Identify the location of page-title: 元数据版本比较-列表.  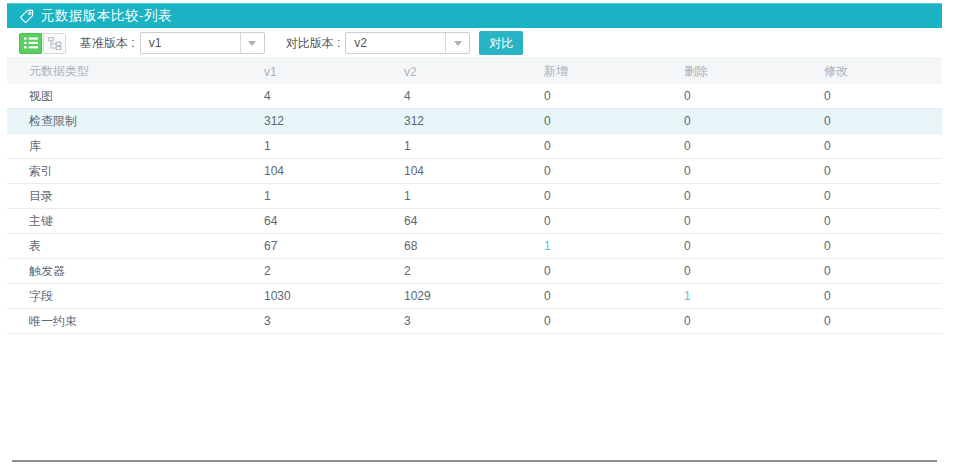
(106, 16).